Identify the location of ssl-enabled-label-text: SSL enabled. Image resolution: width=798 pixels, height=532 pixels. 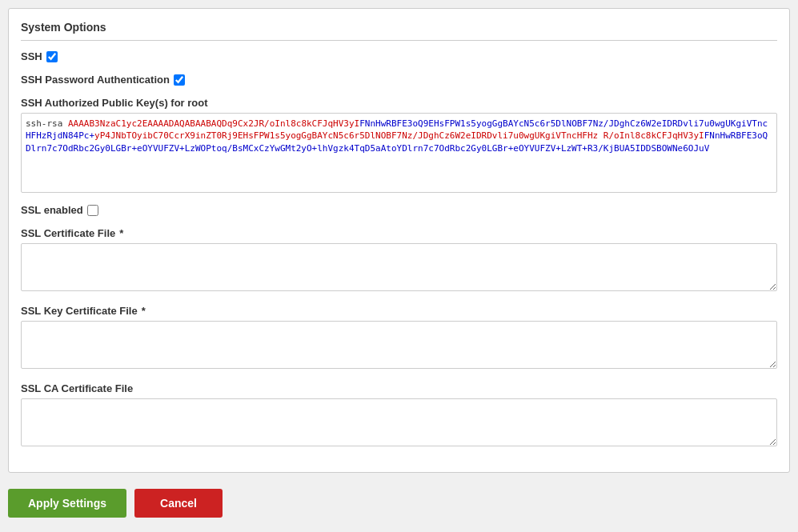
(52, 210).